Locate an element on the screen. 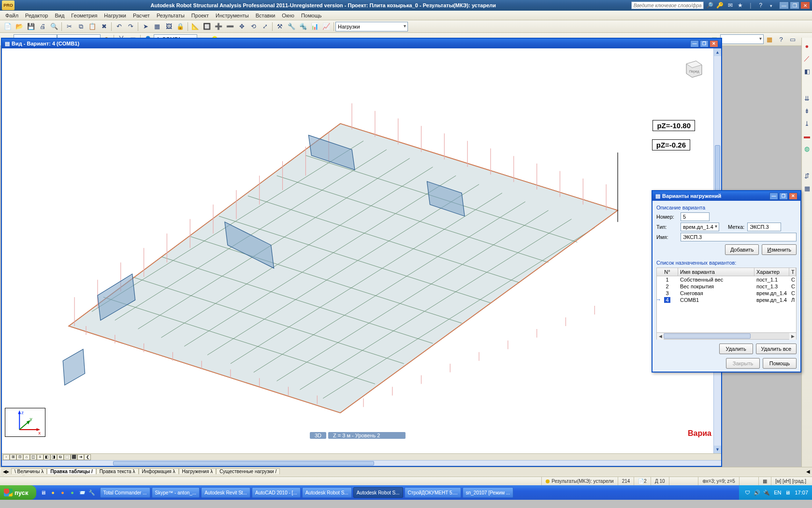  mini-2-icon: ⊞ is located at coordinates (13, 457).